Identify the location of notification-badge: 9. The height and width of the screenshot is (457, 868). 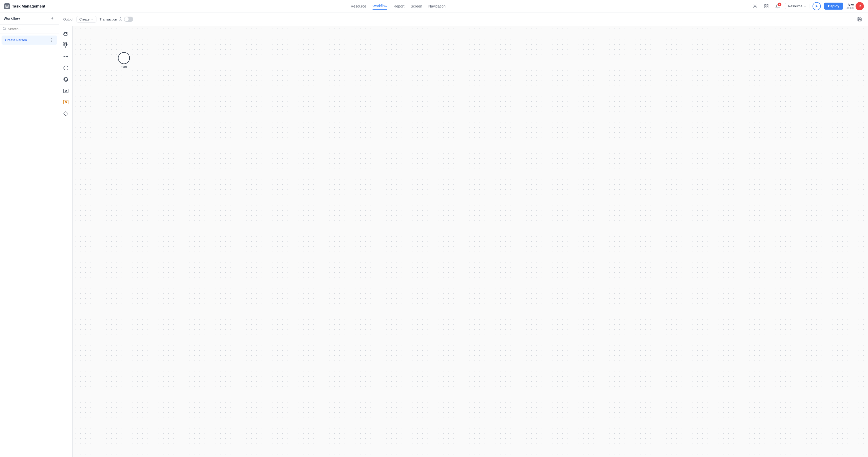
(780, 4).